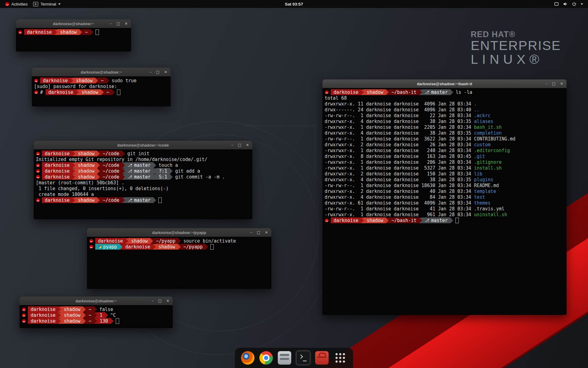 This screenshot has width=588, height=368. What do you see at coordinates (399, 145) in the screenshot?
I see `output-text: drwxrwxr-x. 2 darknoise darknoise 26 Jan…` at bounding box center [399, 145].